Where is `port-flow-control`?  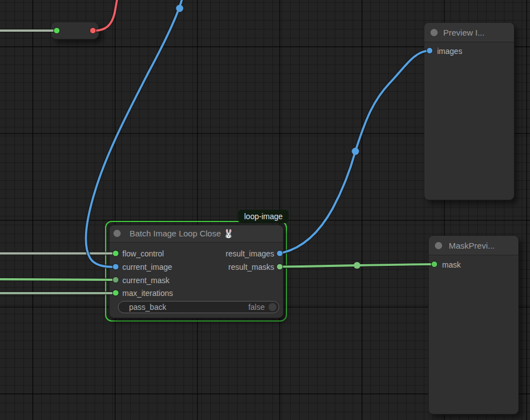
port-flow-control is located at coordinates (116, 254).